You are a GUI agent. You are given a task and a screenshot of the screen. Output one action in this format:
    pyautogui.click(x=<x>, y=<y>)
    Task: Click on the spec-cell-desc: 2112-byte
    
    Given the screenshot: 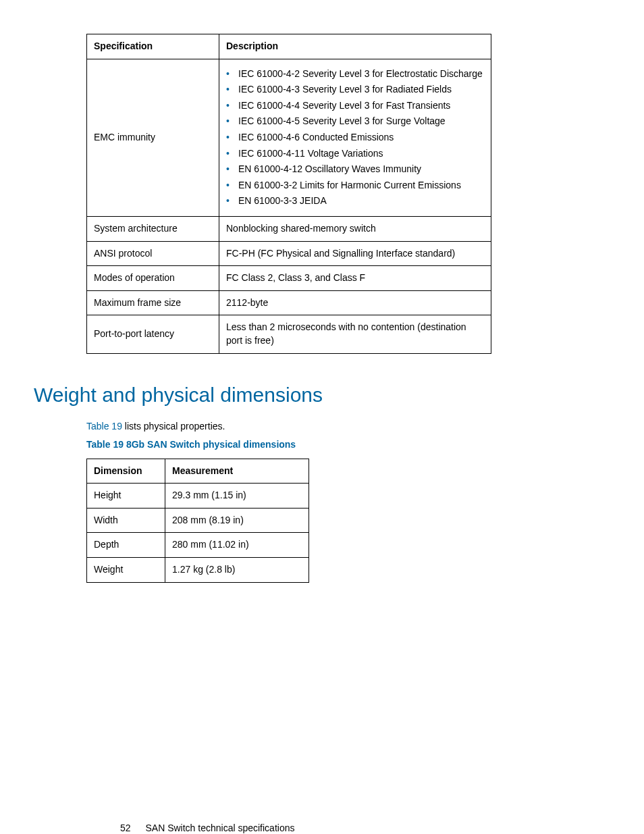 What is the action you would take?
    pyautogui.click(x=355, y=303)
    